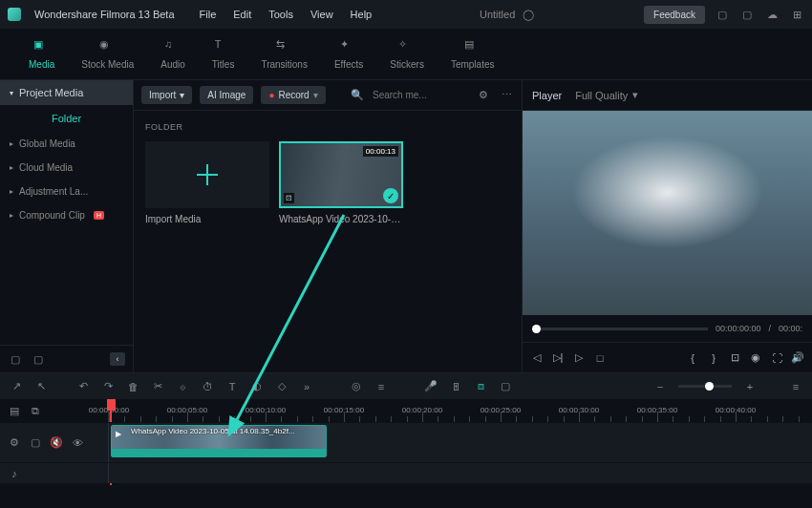 This screenshot has height=508, width=812. What do you see at coordinates (714, 358) in the screenshot?
I see `mark-out-icon: }` at bounding box center [714, 358].